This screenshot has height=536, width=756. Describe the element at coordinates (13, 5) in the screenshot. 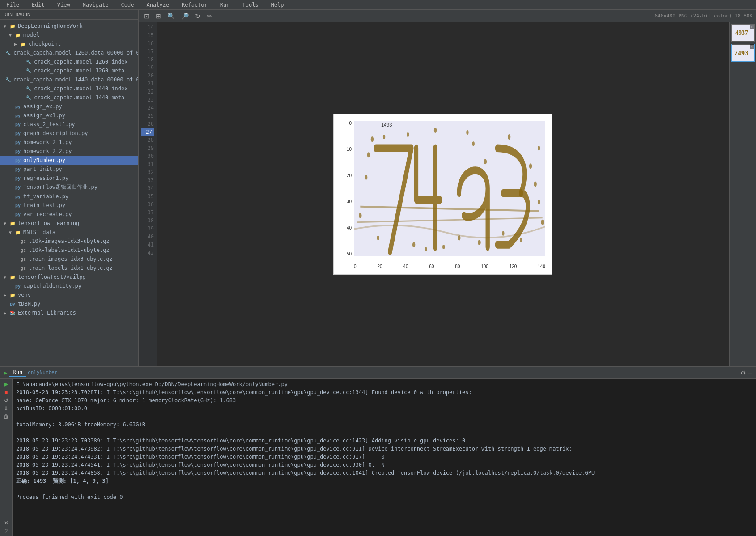

I see `menu-file: File` at that location.